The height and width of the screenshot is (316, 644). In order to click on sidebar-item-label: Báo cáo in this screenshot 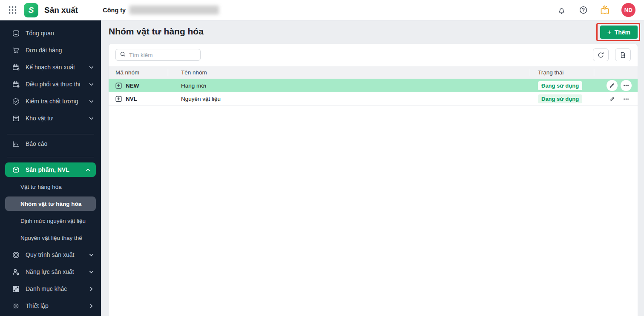, I will do `click(37, 144)`.